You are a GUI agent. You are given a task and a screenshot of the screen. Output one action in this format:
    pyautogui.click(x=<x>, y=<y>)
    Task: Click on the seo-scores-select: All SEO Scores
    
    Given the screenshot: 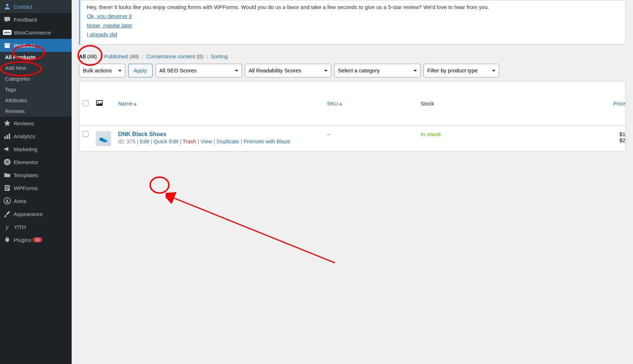 What is the action you would take?
    pyautogui.click(x=199, y=71)
    